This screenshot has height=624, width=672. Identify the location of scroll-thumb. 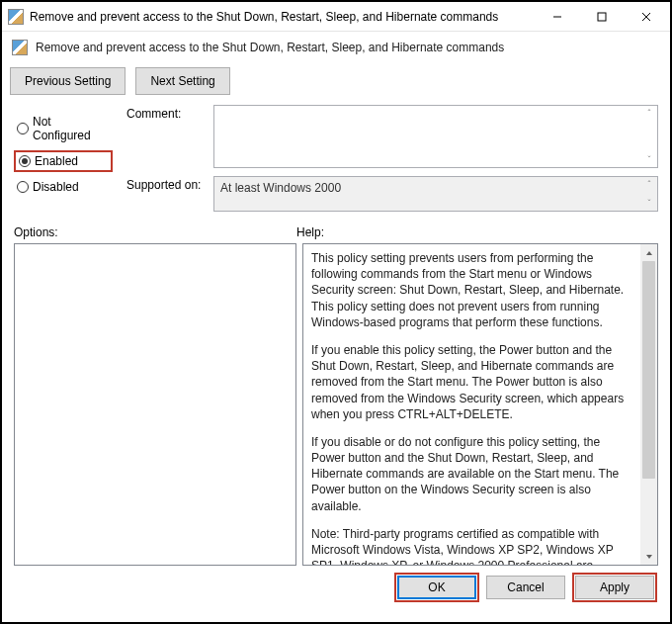
(648, 370).